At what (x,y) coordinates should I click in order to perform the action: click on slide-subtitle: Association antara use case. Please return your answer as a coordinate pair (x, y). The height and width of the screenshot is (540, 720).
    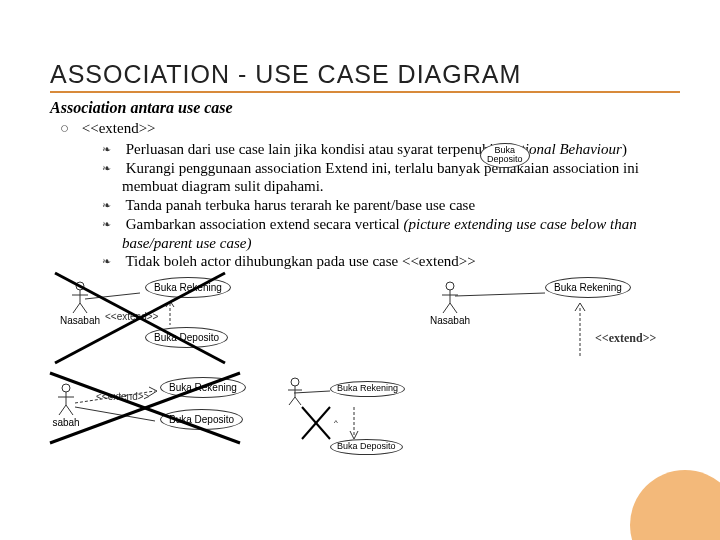
    Looking at the image, I should click on (365, 108).